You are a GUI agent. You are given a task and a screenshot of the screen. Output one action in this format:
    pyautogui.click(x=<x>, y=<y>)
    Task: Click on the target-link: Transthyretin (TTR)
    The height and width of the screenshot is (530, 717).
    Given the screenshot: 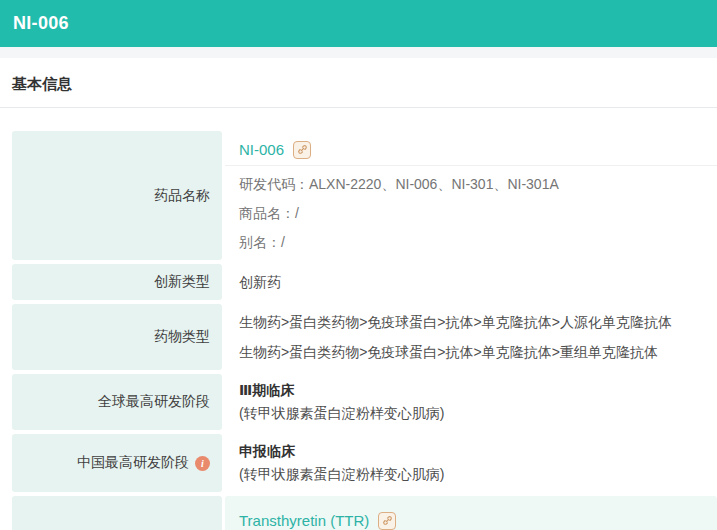 What is the action you would take?
    pyautogui.click(x=304, y=520)
    